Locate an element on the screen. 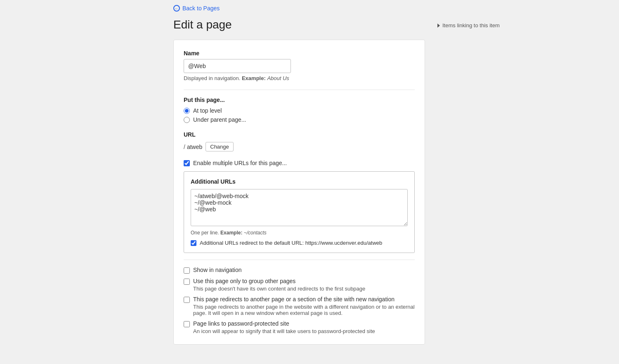 This screenshot has height=364, width=619. page-title: Edit a page is located at coordinates (299, 25).